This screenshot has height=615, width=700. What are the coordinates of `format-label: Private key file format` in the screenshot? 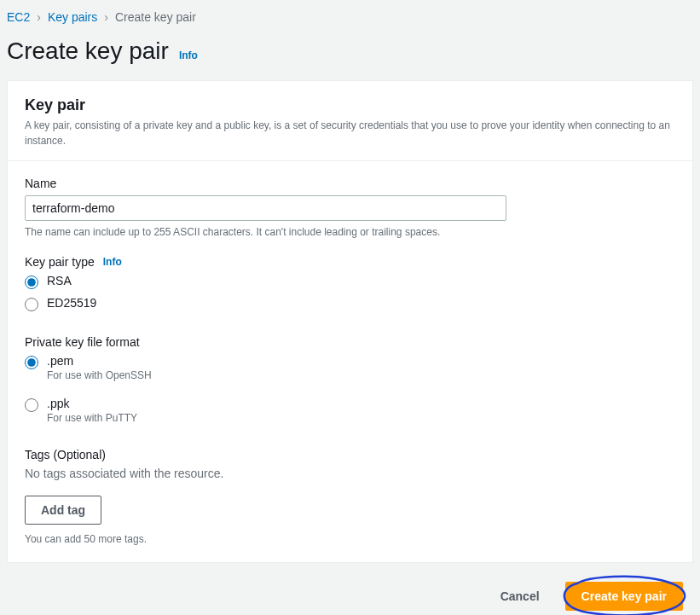 It's located at (350, 342).